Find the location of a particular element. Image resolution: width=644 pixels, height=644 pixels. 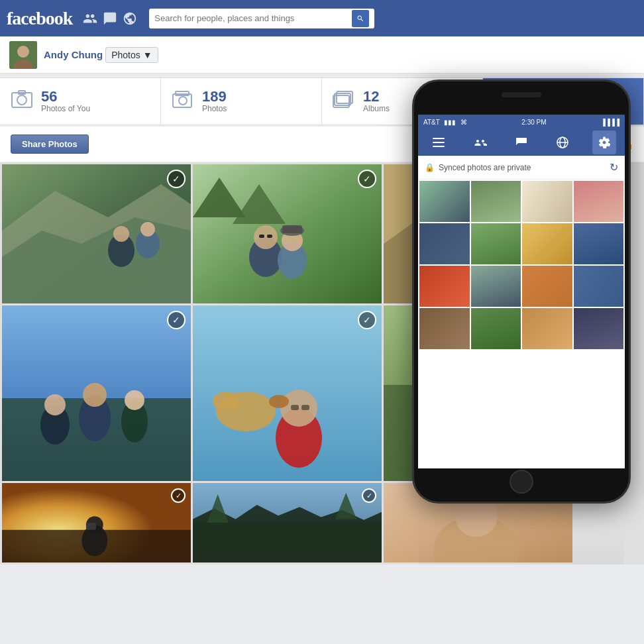

search-bar is located at coordinates (262, 19).